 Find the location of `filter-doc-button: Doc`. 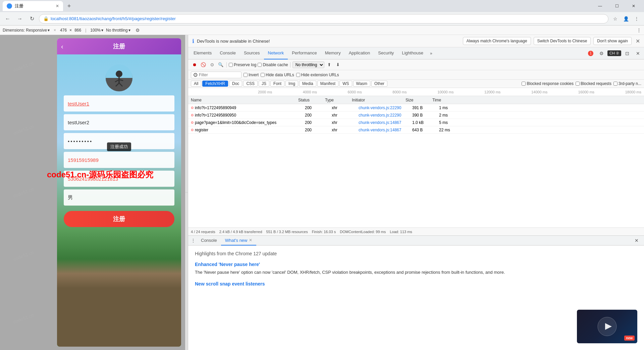

filter-doc-button: Doc is located at coordinates (235, 84).